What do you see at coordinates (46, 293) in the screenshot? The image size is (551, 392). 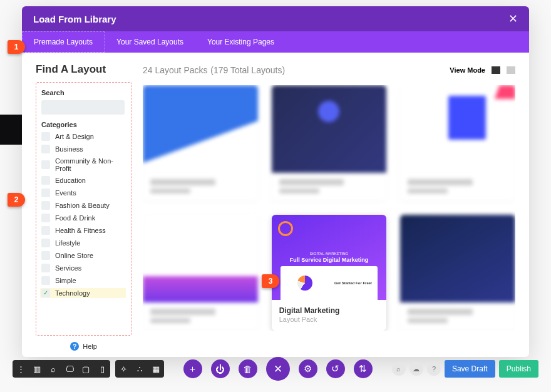 I see `checkbox-icon: ✓` at bounding box center [46, 293].